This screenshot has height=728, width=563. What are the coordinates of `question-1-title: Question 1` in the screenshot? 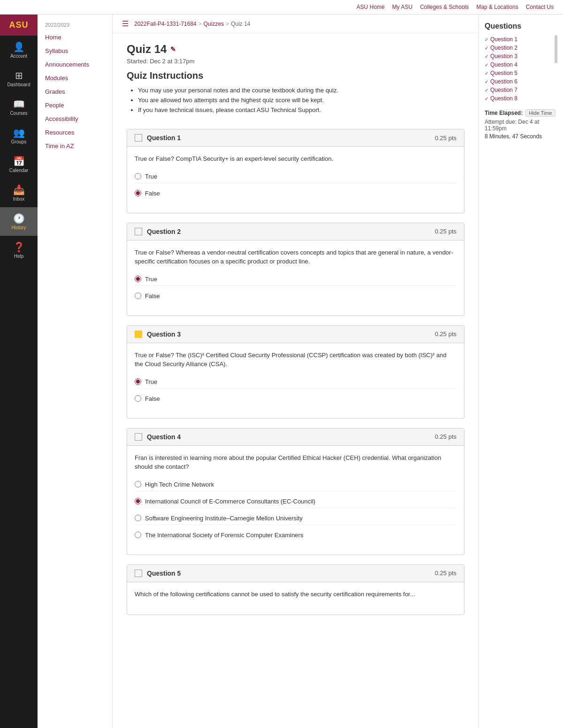 It's located at (289, 138).